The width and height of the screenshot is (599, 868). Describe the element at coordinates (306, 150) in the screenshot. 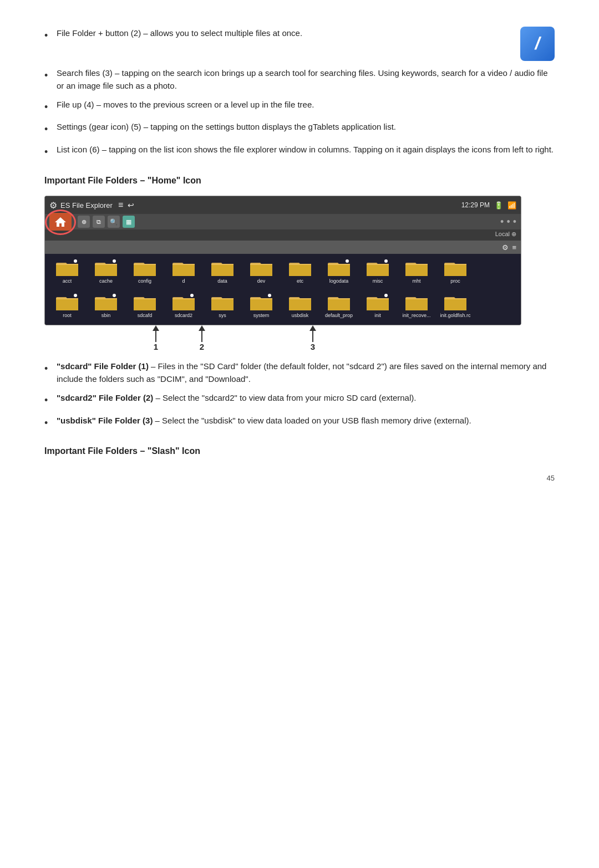

I see `bullet-text-5: List icon (6) – tapping on the list icon…` at that location.